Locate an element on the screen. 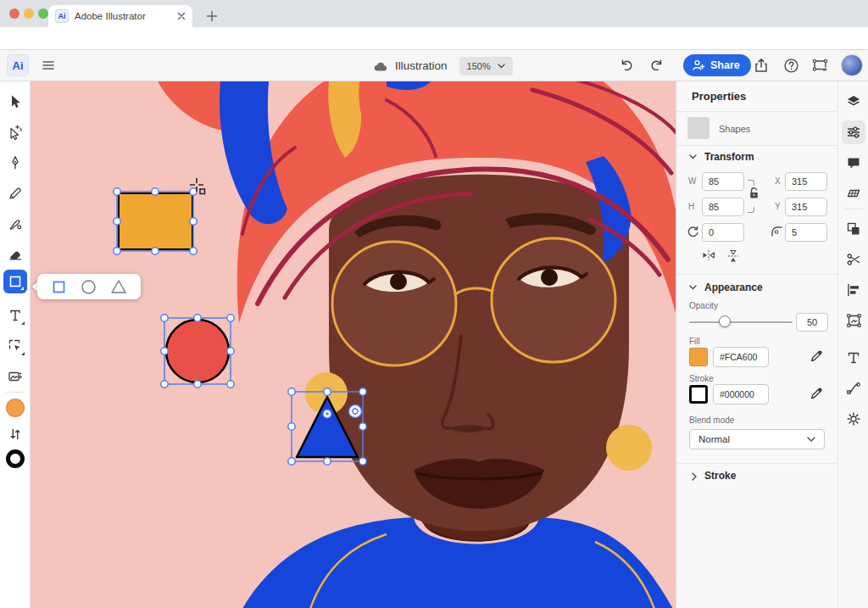 The height and width of the screenshot is (608, 868). transform-section-header: Transform is located at coordinates (729, 157).